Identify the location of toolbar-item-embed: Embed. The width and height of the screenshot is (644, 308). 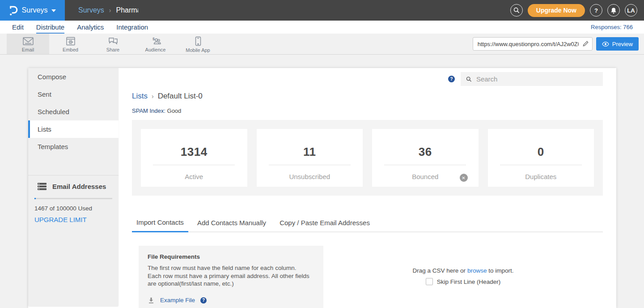
(71, 44).